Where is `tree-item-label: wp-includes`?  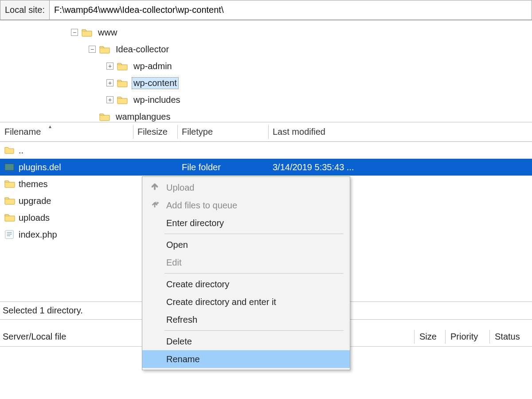 tree-item-label: wp-includes is located at coordinates (157, 100).